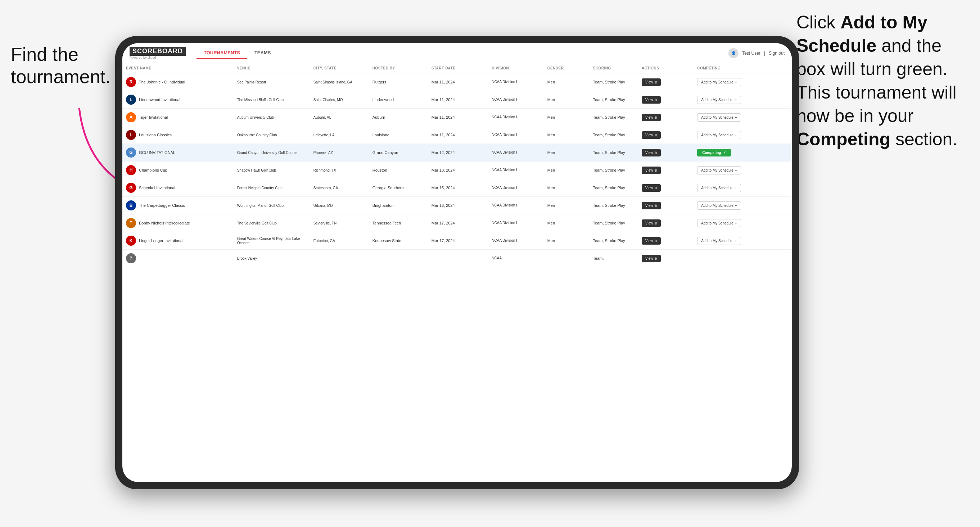  Describe the element at coordinates (256, 117) in the screenshot. I see `venue-name: Auburn University Club` at that location.